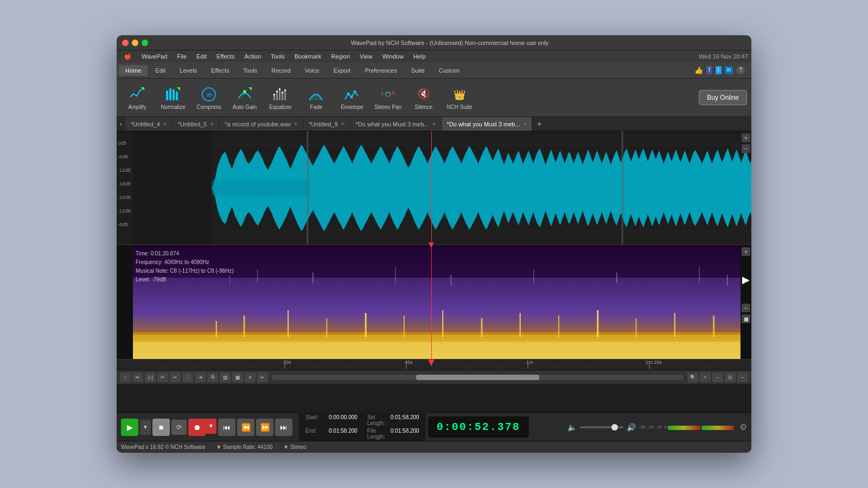 Image resolution: width=868 pixels, height=488 pixels. Describe the element at coordinates (729, 70) in the screenshot. I see `linkedin-icon: in` at that location.